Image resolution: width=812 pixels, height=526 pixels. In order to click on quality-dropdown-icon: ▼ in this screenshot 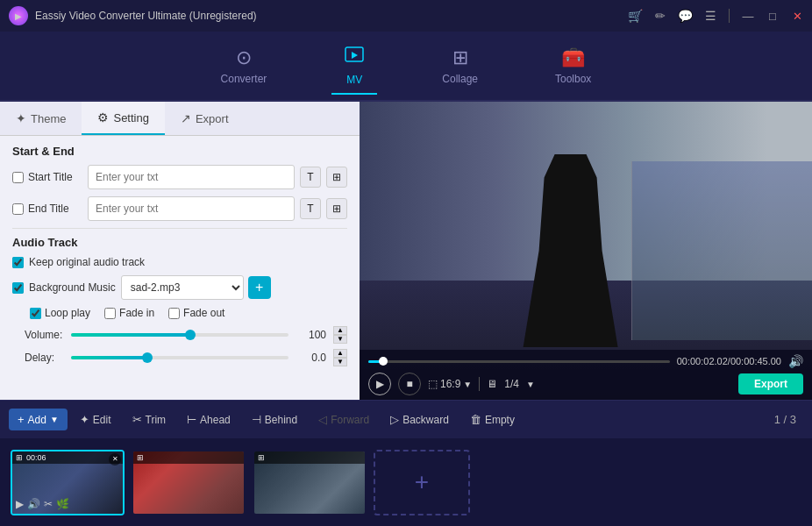, I will do `click(531, 384)`.